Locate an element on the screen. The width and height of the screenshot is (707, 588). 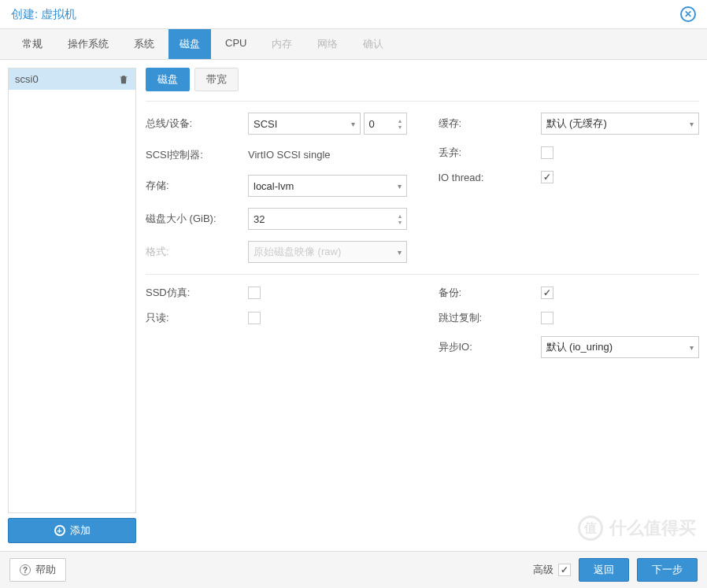
iothread-checkbox is located at coordinates (547, 177).